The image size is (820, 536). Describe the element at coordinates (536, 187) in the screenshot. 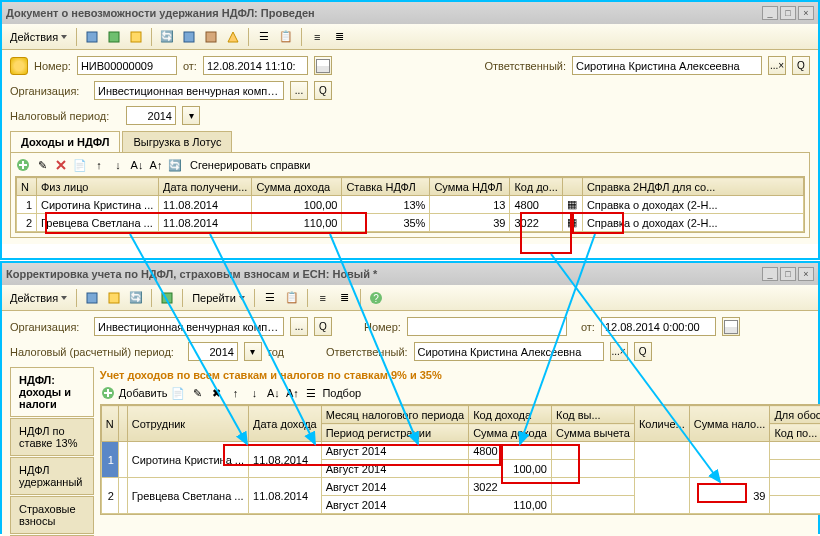

I see `col-code: Код до...` at that location.